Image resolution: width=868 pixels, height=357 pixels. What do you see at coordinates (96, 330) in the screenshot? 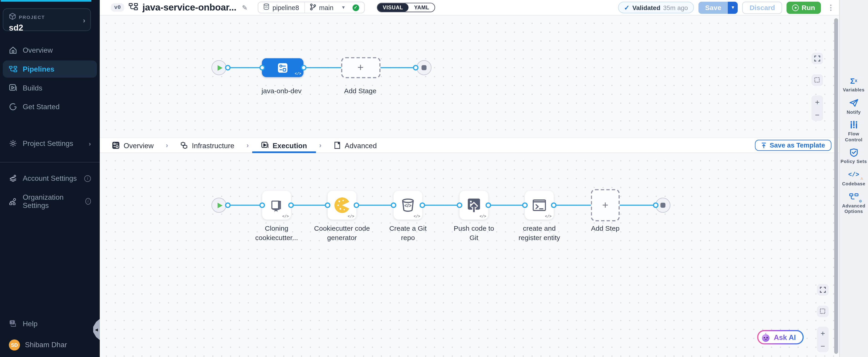
I see `chevron-left-icon: ◀` at bounding box center [96, 330].